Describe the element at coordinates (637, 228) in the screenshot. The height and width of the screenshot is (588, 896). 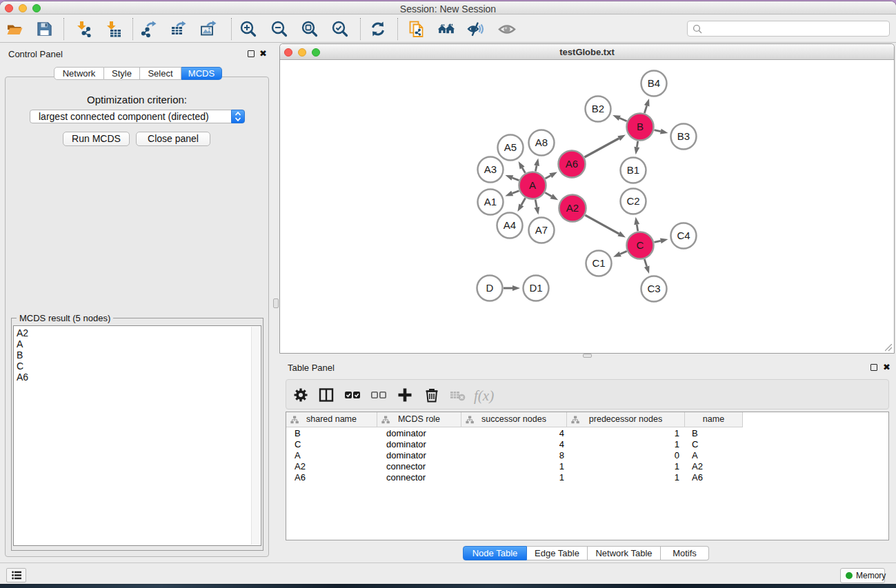
I see `graph-edge-C-C2` at that location.